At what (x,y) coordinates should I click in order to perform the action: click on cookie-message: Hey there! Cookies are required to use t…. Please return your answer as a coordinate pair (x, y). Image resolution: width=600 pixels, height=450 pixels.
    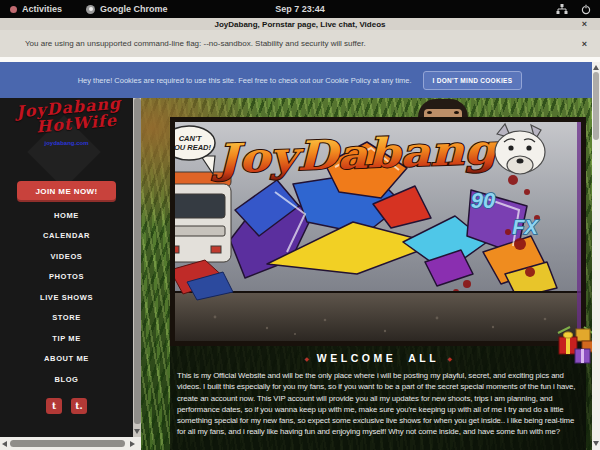
    Looking at the image, I should click on (245, 80).